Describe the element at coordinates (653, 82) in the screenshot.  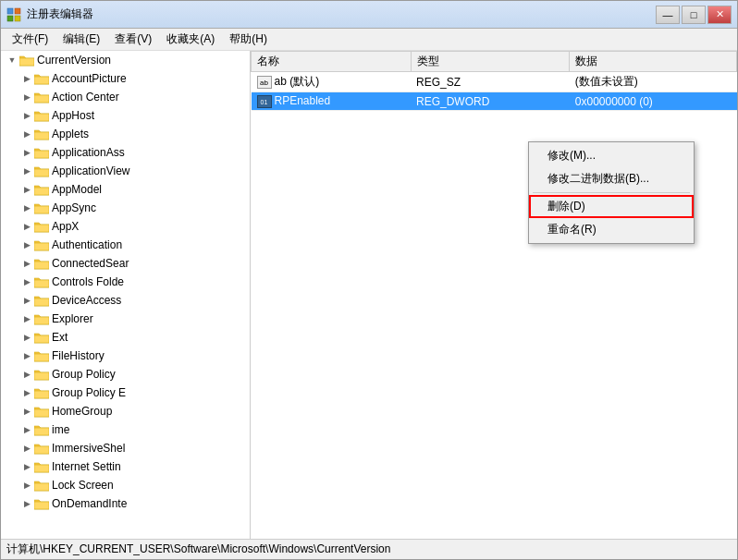
I see `reg-data-cell: (数值未设置)` at that location.